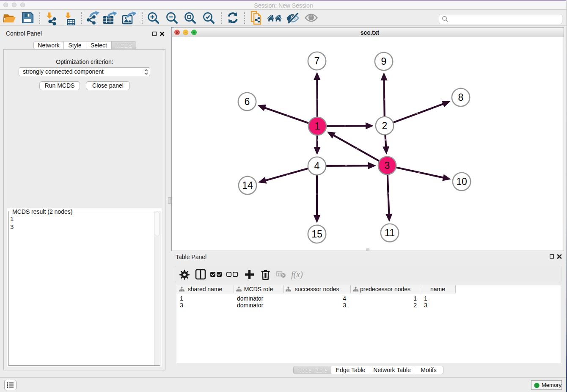  Describe the element at coordinates (317, 61) in the screenshot. I see `svg-text: 7` at that location.